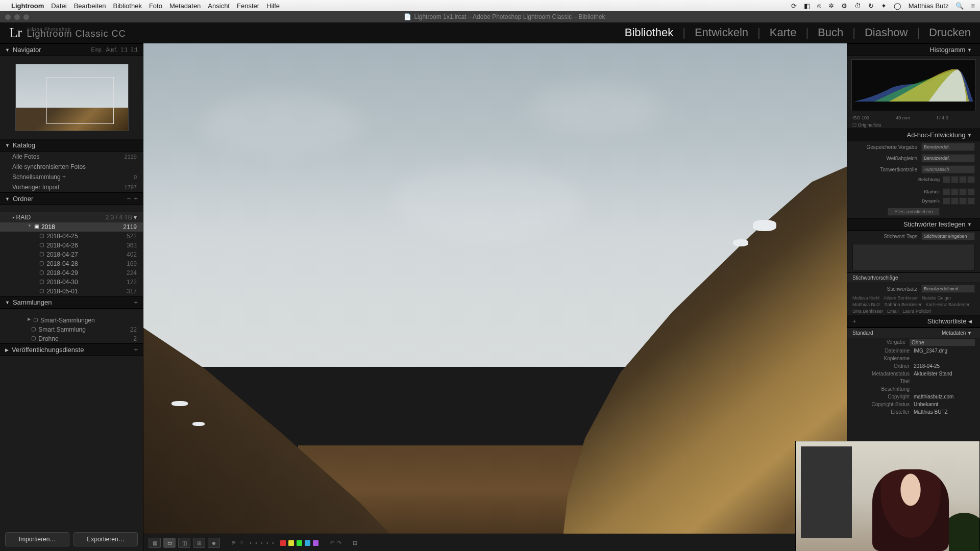 This screenshot has width=980, height=551. I want to click on preset-select: Benutzerdef., so click(948, 147).